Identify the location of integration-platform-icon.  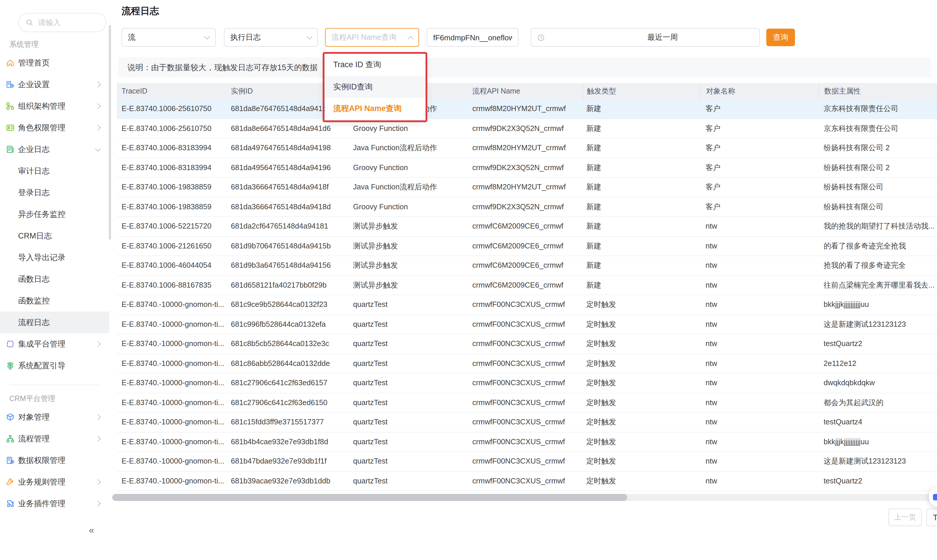
(10, 344).